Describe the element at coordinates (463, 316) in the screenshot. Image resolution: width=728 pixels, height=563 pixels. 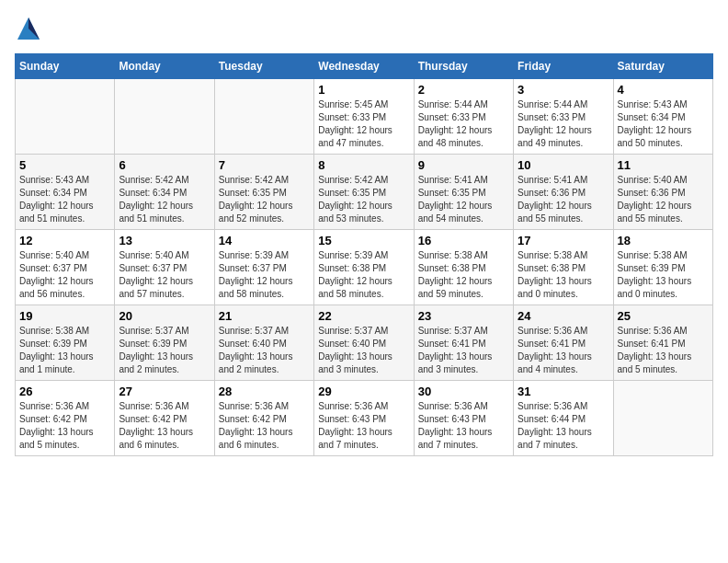
I see `day-number: 23` at that location.